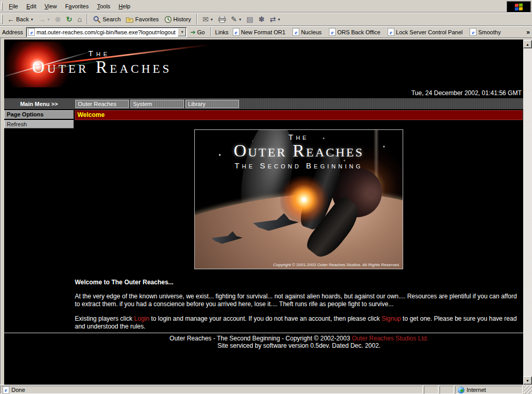 The image size is (532, 394). I want to click on address-input: e mat.outer-reaches.com/cgi-bin/fwse.exe…, so click(107, 32).